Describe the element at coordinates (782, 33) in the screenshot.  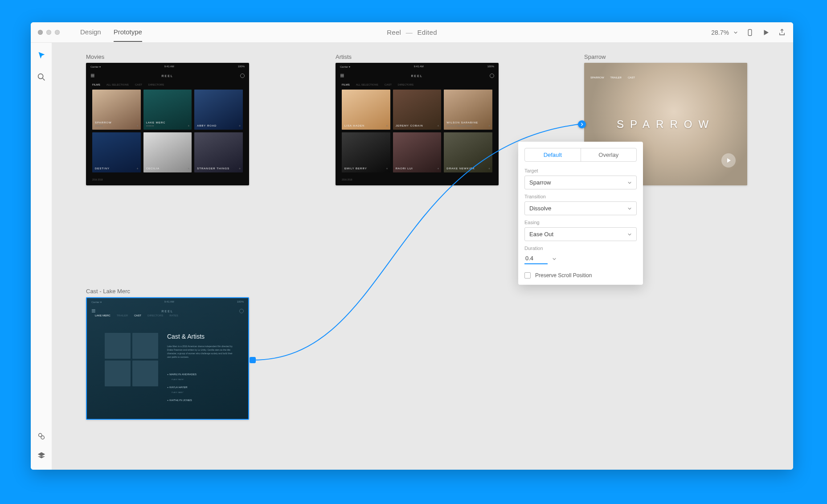
I see `share-icon` at that location.